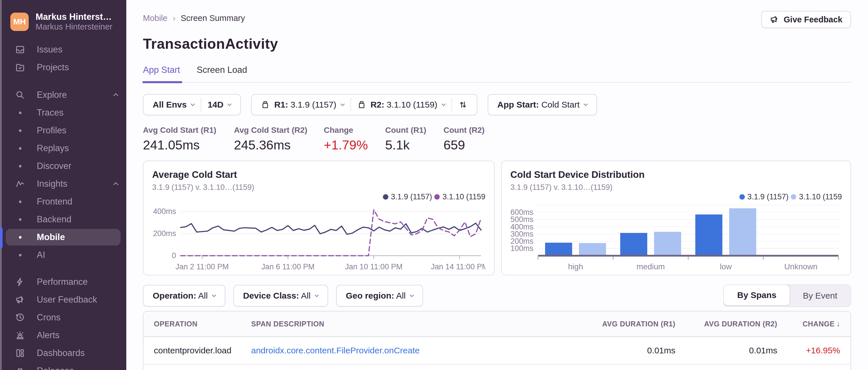 This screenshot has width=868, height=370. I want to click on sidebar: MH Markus Hinterst… Markus Hintersteiner…, so click(63, 185).